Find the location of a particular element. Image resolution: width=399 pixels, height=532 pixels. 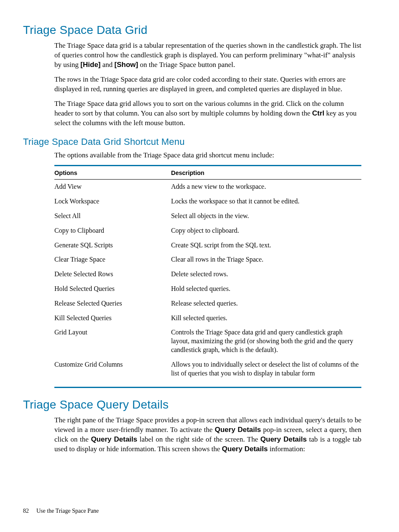

table-row: Lock WorkspaceLocks the workspace so tha… is located at coordinates (208, 202).